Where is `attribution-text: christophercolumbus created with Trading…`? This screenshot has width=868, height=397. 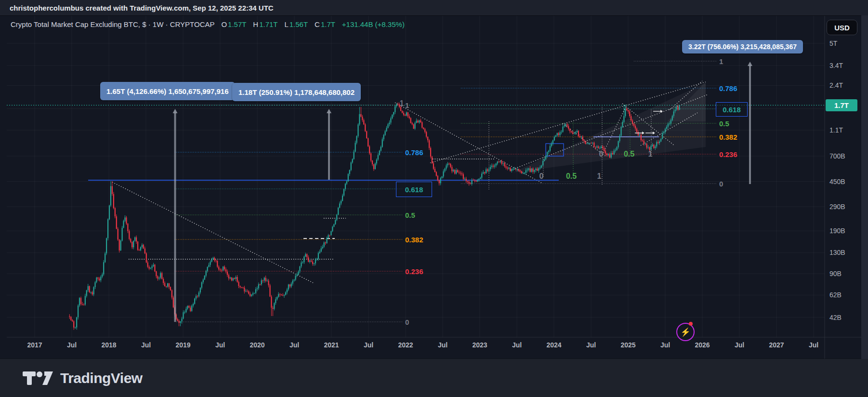 attribution-text: christophercolumbus created with Trading… is located at coordinates (142, 8).